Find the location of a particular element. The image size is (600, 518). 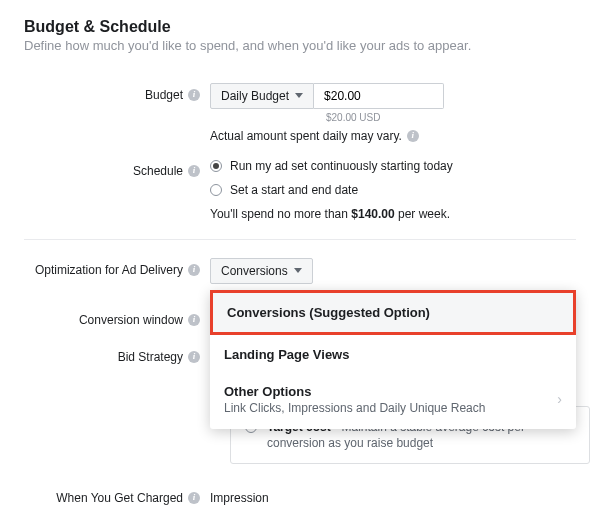

optimization-value: Conversions is located at coordinates (254, 271).